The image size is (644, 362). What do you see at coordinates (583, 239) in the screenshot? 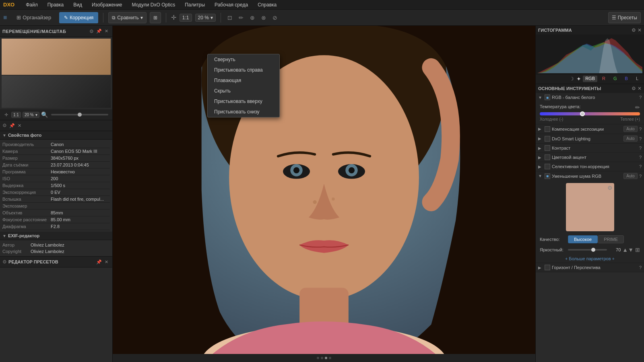
I see `quality-high-button: Высокое` at bounding box center [583, 239].